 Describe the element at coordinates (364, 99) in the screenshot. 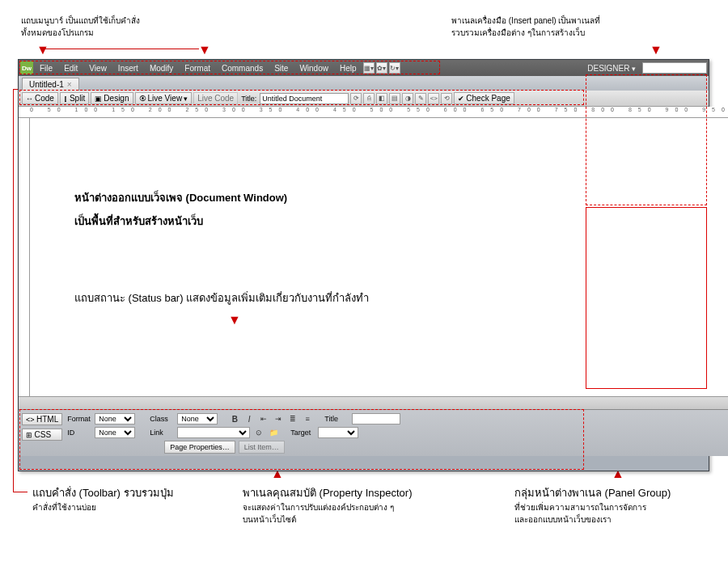

I see `document-toolbar: ↔Code ⫿Split ▣Design ⦿Live View ▾ Live C…` at that location.